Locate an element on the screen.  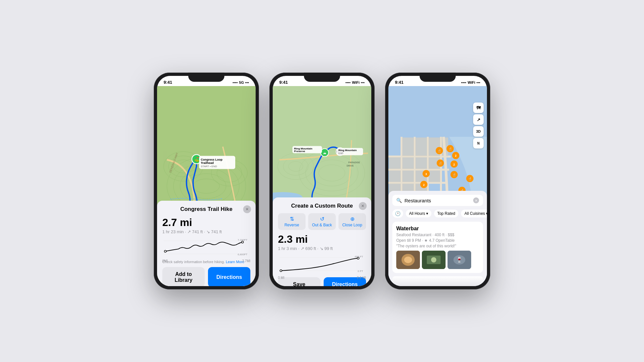
filter-row: 🕐 All Hours ▾ Top Rated All Cuisines ▾ is located at coordinates (438, 214).